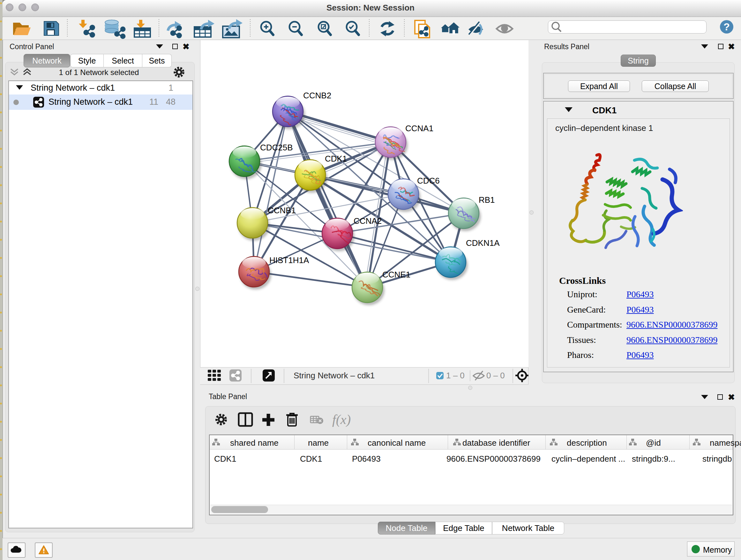 The image size is (741, 560). I want to click on svg-text: CDKN1A, so click(483, 243).